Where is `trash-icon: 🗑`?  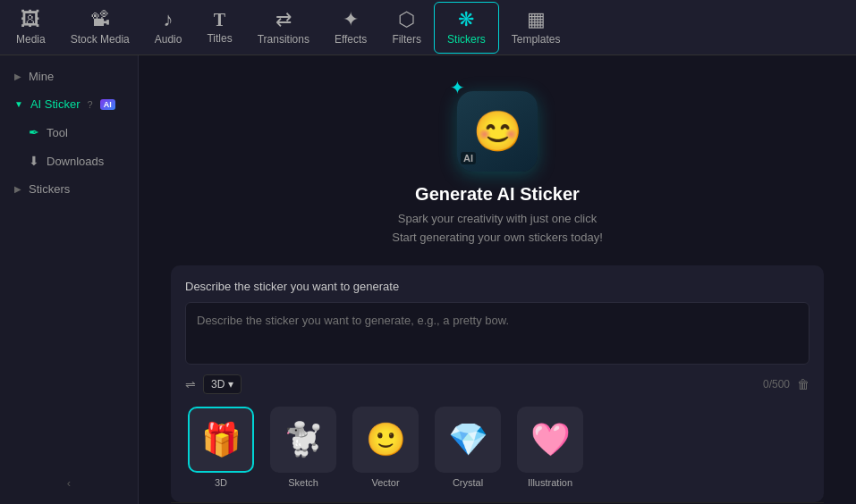 trash-icon: 🗑 is located at coordinates (803, 384).